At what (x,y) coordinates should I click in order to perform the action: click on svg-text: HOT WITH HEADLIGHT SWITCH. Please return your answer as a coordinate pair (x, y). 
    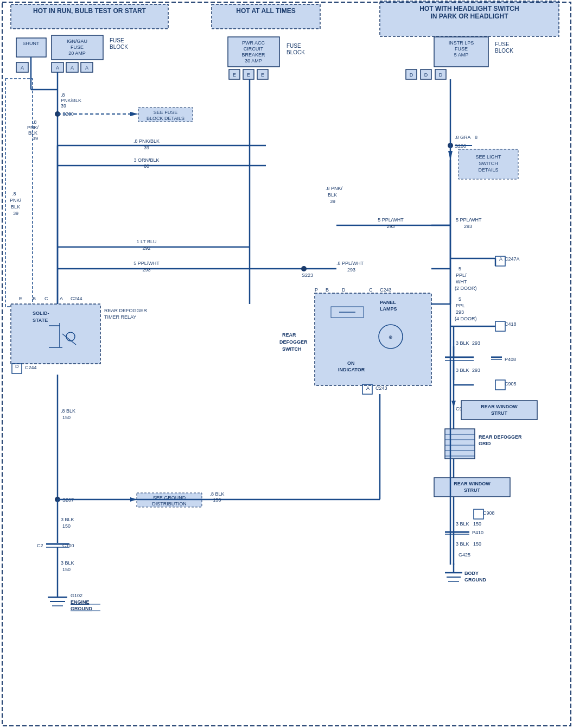
    Looking at the image, I should click on (469, 9).